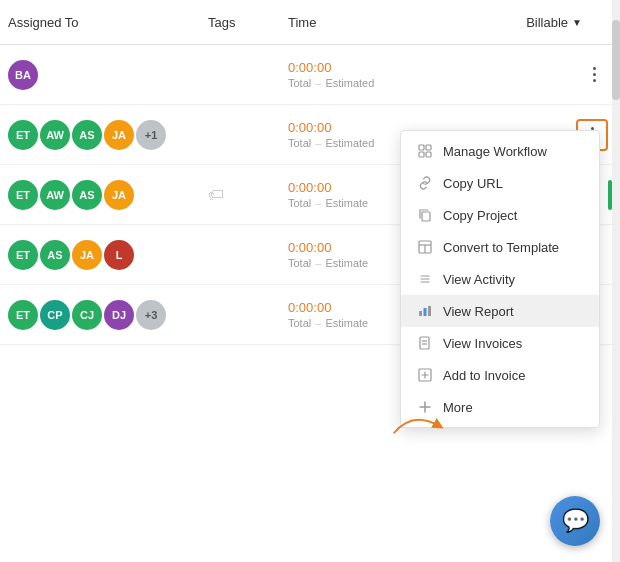 The image size is (620, 562). What do you see at coordinates (500, 375) in the screenshot?
I see `menu-item-add-invoice: Add to Invoice` at bounding box center [500, 375].